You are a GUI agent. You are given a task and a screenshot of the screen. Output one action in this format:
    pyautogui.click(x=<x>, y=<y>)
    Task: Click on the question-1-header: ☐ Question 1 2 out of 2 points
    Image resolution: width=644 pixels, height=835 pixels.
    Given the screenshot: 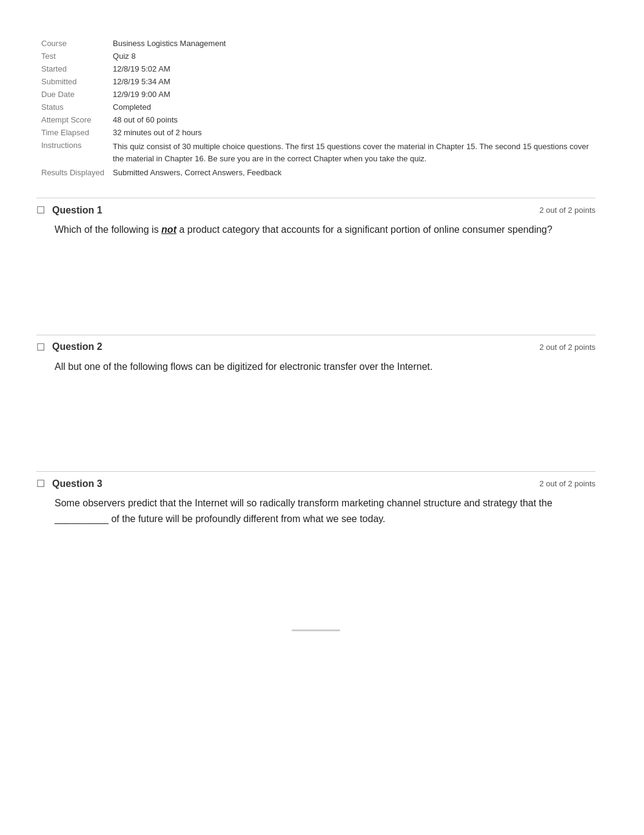 What is the action you would take?
    pyautogui.click(x=316, y=210)
    